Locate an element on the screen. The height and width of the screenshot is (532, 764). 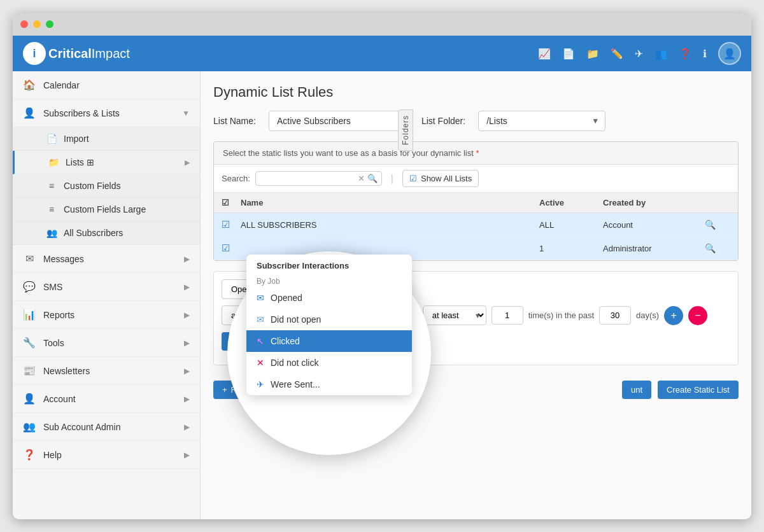
days-input is located at coordinates (615, 316).